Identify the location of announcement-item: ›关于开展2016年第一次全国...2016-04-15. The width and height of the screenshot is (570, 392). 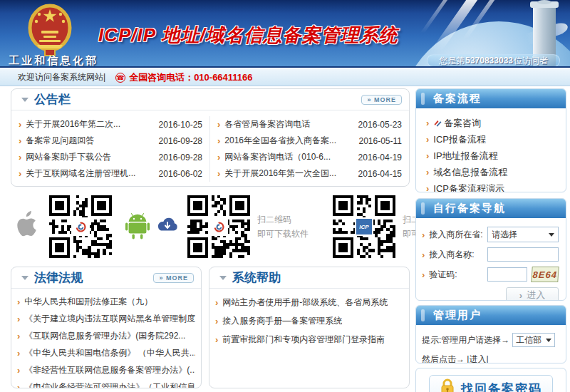
(309, 174).